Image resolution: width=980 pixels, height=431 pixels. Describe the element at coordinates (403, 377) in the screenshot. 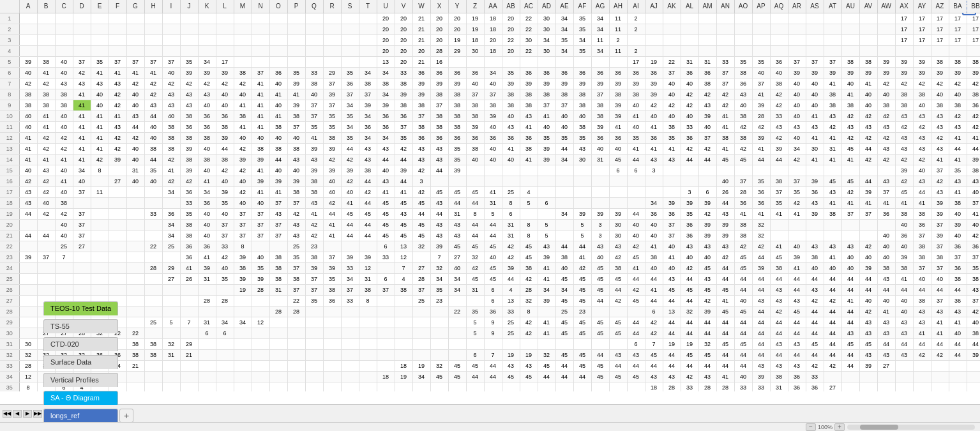

I see `cell: 19` at that location.